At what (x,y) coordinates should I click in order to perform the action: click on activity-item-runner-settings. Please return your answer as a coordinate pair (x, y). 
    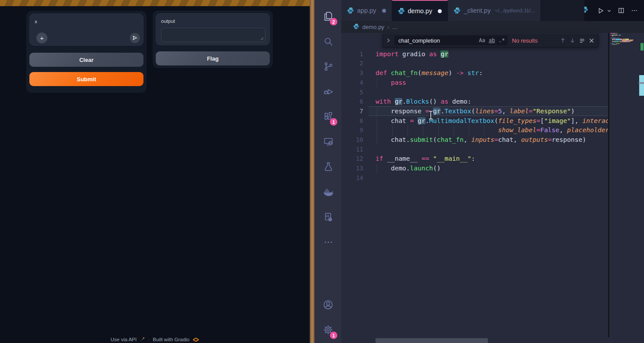
    Looking at the image, I should click on (328, 217).